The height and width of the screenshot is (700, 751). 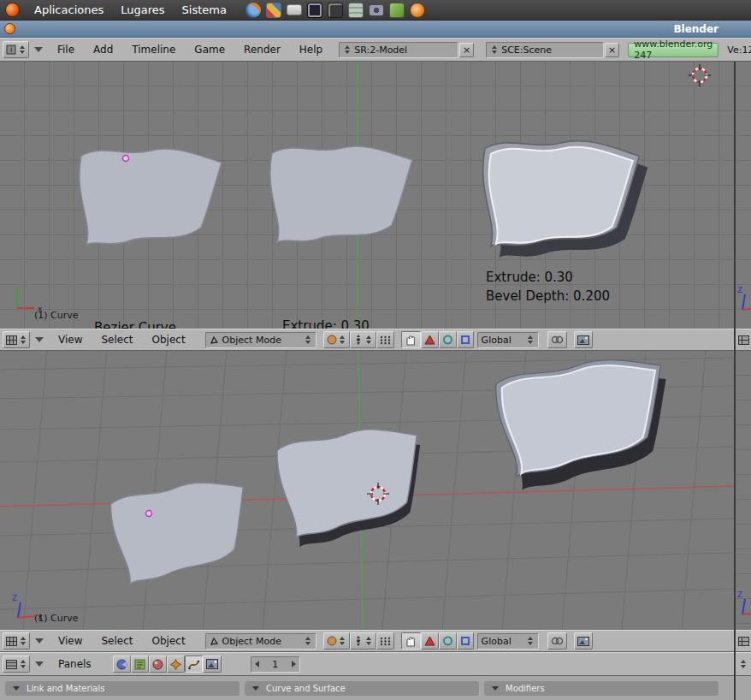 What do you see at coordinates (122, 688) in the screenshot?
I see `panel-link-and-materials: Link and Materials` at bounding box center [122, 688].